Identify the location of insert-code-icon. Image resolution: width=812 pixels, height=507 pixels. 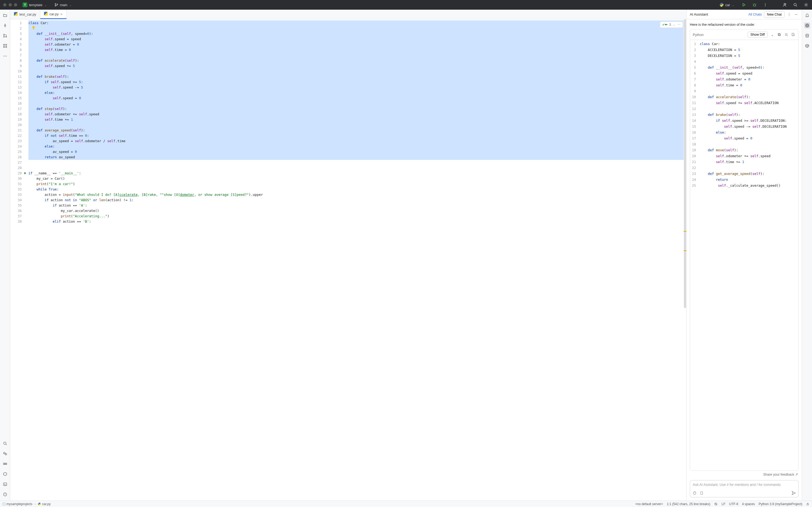
(786, 35).